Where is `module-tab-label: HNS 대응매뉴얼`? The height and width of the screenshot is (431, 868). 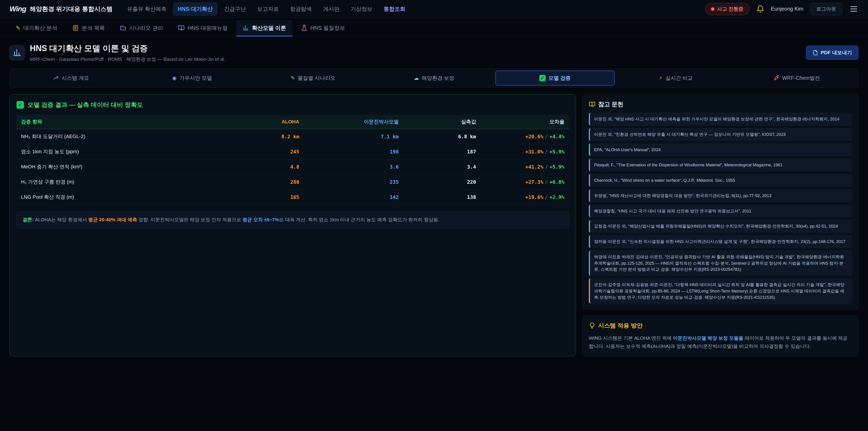
module-tab-label: HNS 대응매뉴얼 is located at coordinates (208, 28).